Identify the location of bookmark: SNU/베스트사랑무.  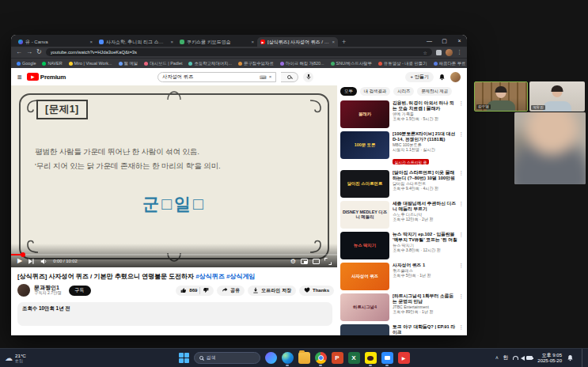
(351, 63).